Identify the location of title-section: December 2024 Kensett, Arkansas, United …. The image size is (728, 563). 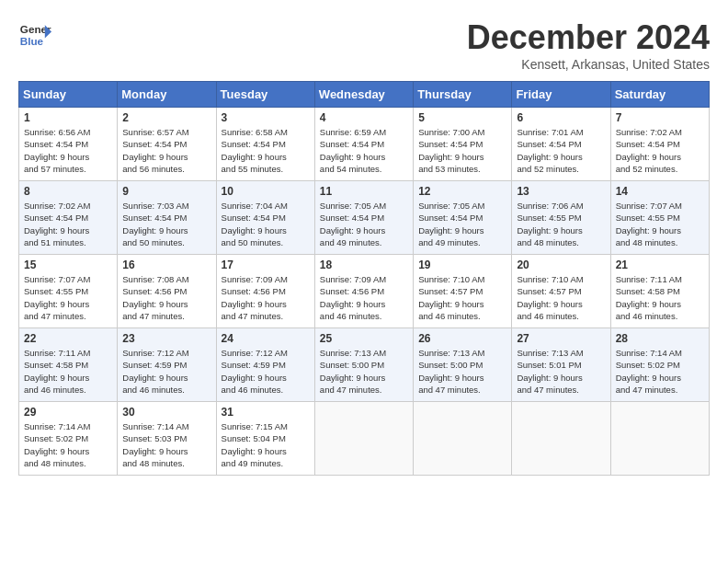
(588, 45).